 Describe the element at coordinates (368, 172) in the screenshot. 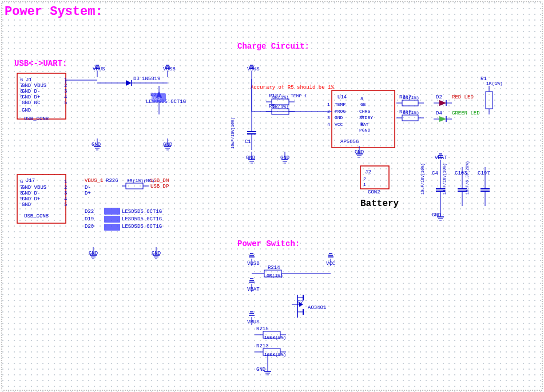

I see `svg-text: J2` at that location.